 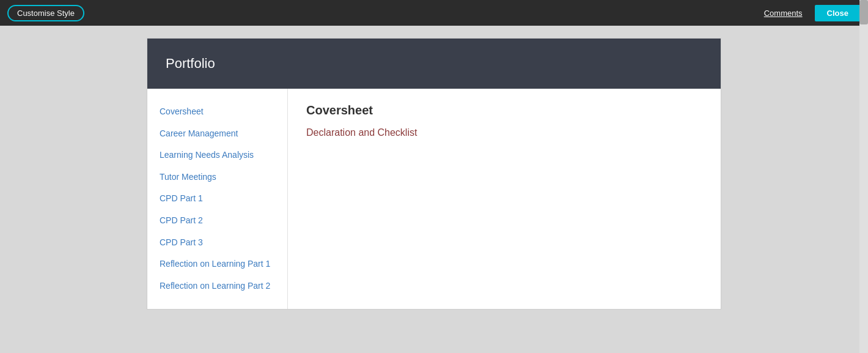 What do you see at coordinates (864, 12) in the screenshot?
I see `scrollbar-thumb` at bounding box center [864, 12].